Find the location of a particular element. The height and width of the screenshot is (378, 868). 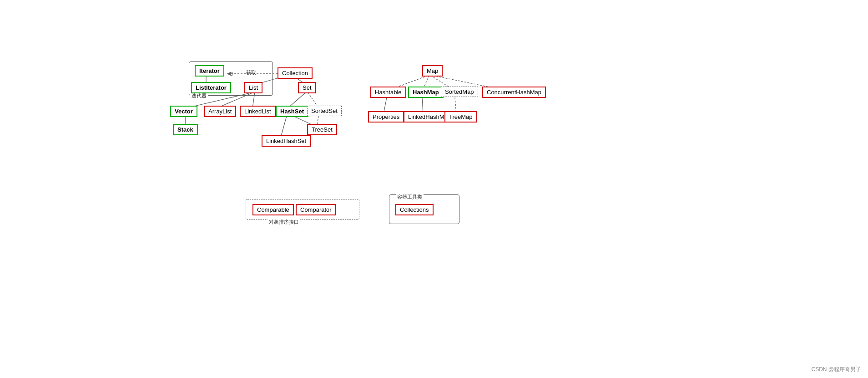

watermark: CSDN @程序奇男子 is located at coordinates (836, 370).